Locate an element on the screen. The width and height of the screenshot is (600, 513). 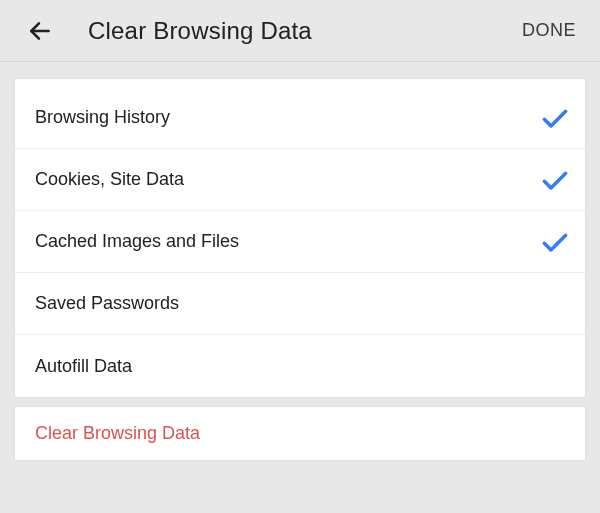
option-cookies: Cookies, Site Data is located at coordinates (300, 180).